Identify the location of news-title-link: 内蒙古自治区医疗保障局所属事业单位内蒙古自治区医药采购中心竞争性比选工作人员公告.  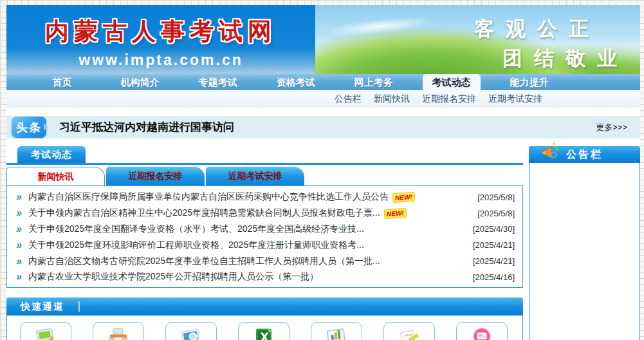
(208, 197).